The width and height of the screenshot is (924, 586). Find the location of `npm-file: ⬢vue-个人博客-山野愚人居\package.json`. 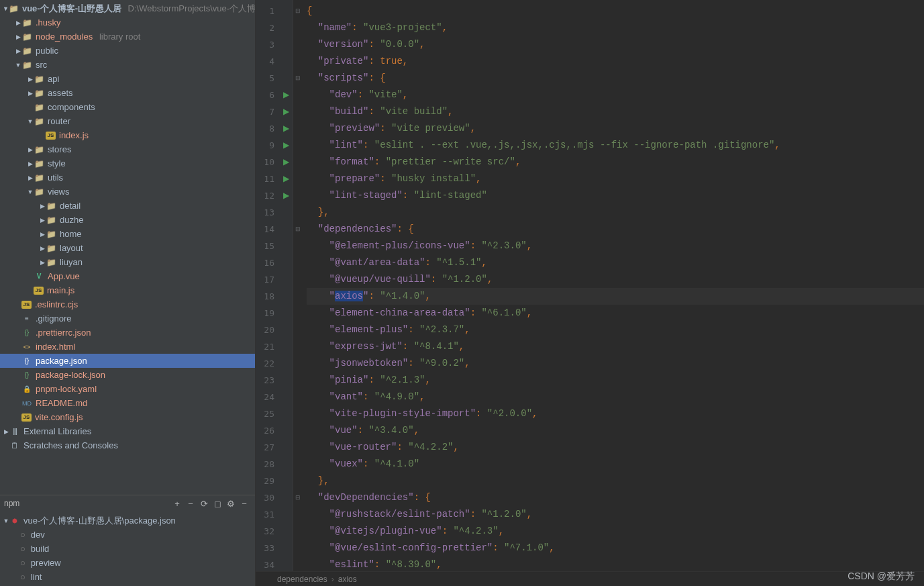

npm-file: ⬢vue-个人博客-山野愚人居\package.json is located at coordinates (127, 521).